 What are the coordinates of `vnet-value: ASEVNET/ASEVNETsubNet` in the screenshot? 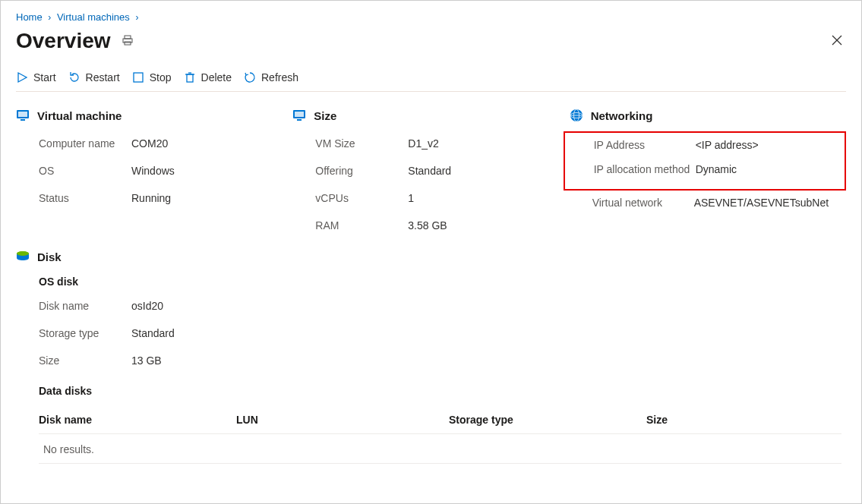 It's located at (761, 203).